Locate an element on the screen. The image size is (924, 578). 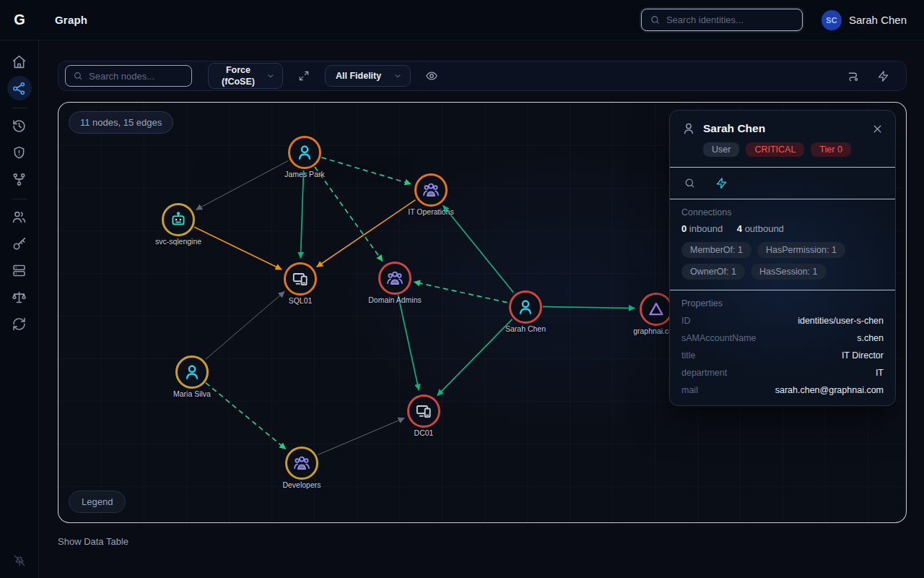
sidebar-item-users is located at coordinates (19, 217).